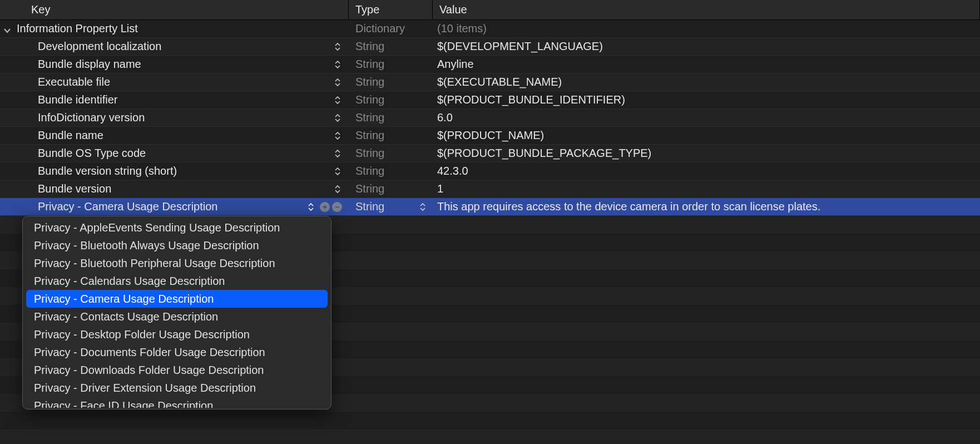 This screenshot has height=444, width=980. I want to click on row-key-label: Bundle version string (short), so click(107, 171).